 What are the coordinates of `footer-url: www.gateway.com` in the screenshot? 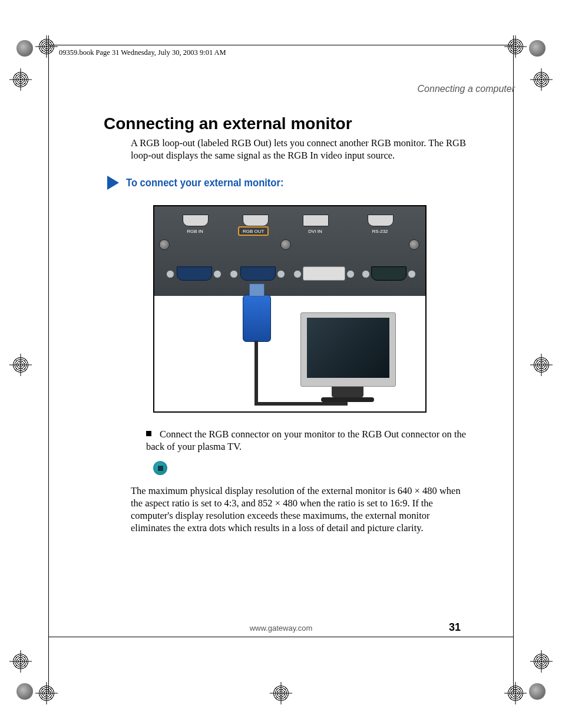 It's located at (281, 628).